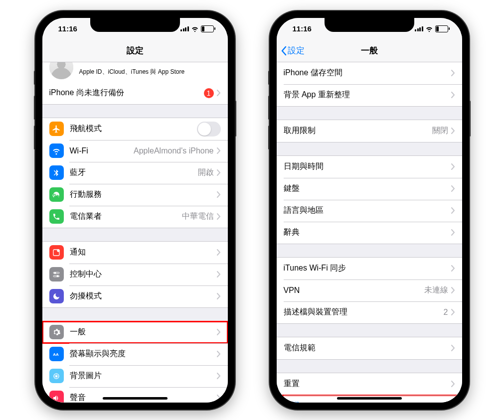 The height and width of the screenshot is (420, 504). I want to click on row-label: 行動服務, so click(144, 194).